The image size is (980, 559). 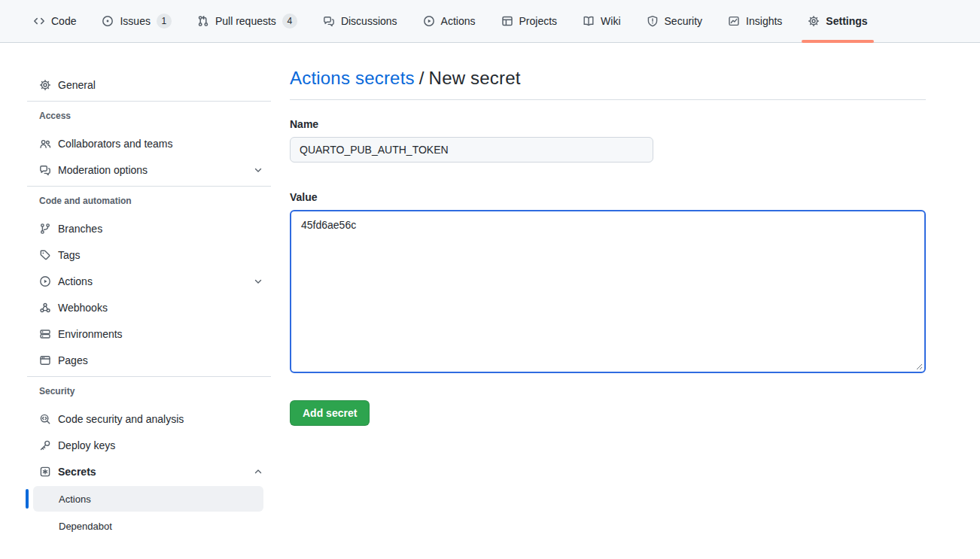 What do you see at coordinates (449, 21) in the screenshot?
I see `tab-actions: Actions` at bounding box center [449, 21].